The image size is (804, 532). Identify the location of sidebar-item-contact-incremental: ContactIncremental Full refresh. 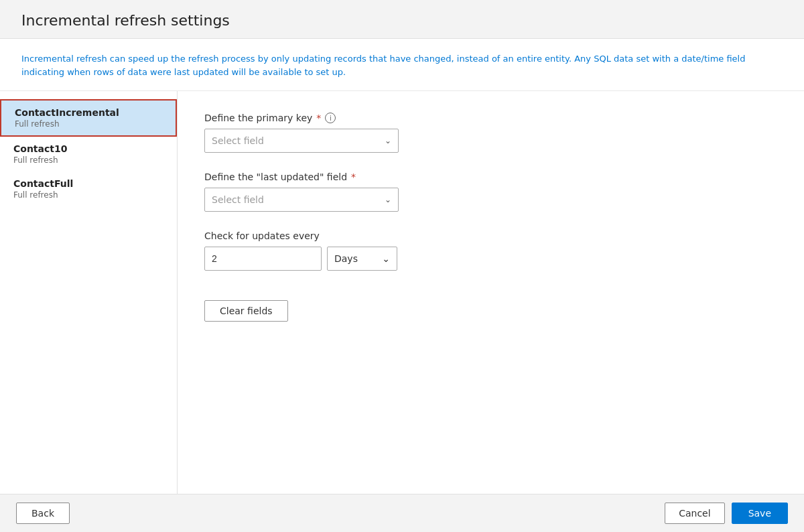
(88, 118).